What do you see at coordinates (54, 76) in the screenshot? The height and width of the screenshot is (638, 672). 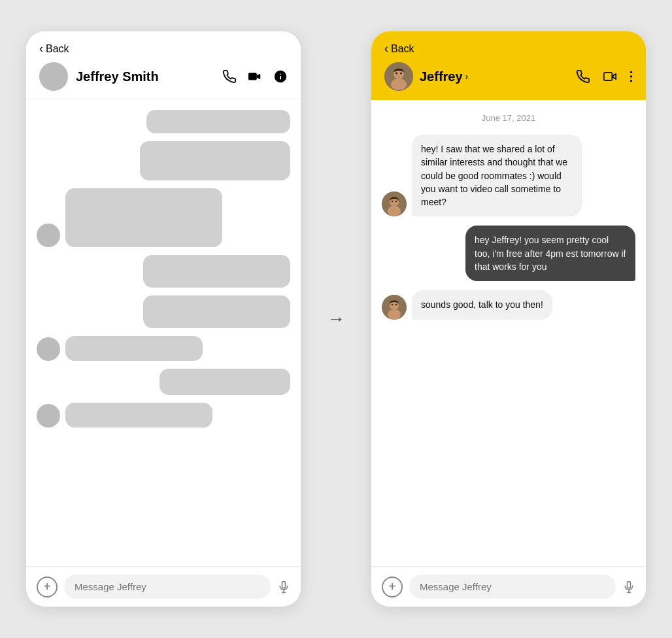 I see `avatar-left` at bounding box center [54, 76].